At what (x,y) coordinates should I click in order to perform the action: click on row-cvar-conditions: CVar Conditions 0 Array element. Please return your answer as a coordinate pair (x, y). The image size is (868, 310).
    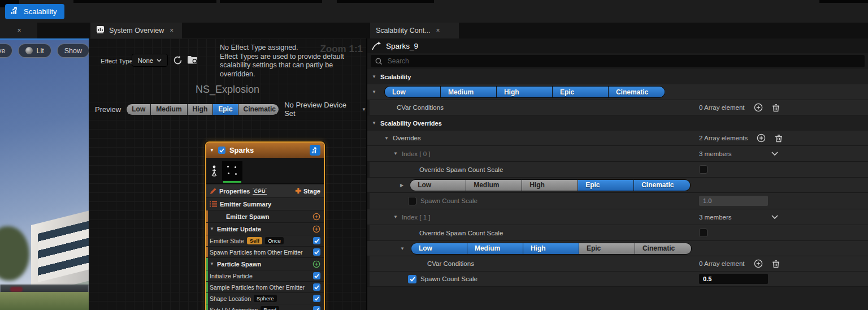
    Looking at the image, I should click on (618, 107).